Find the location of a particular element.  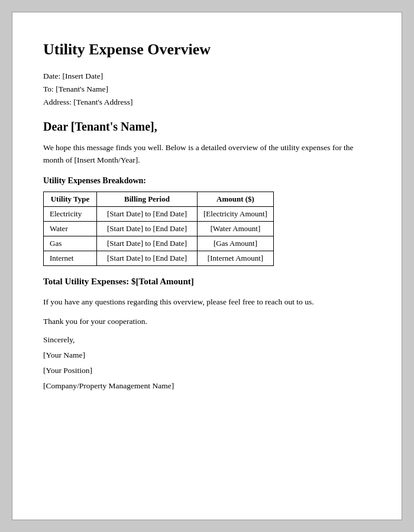

greeting-heading: Dear [Tenant's Name], is located at coordinates (207, 126).